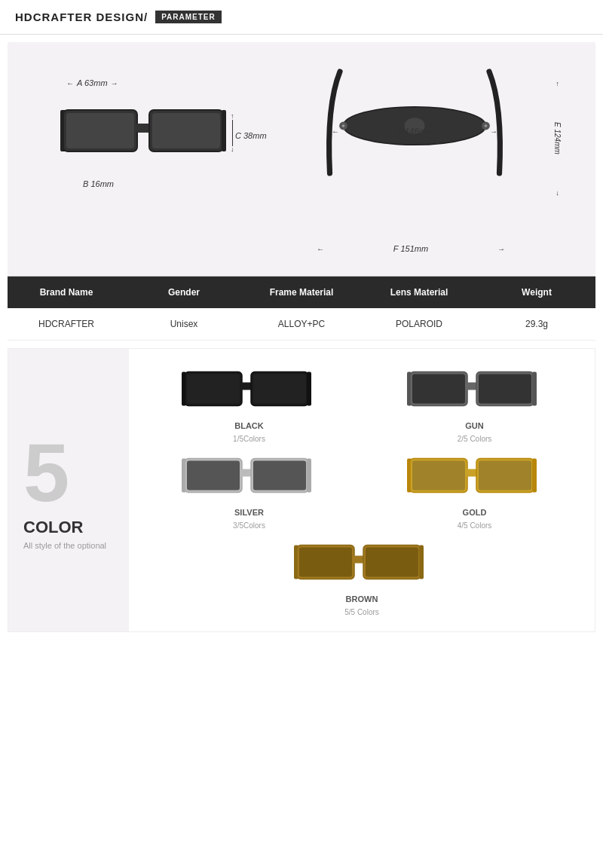 Image resolution: width=603 pixels, height=868 pixels. I want to click on brown-label: BROWN, so click(362, 599).